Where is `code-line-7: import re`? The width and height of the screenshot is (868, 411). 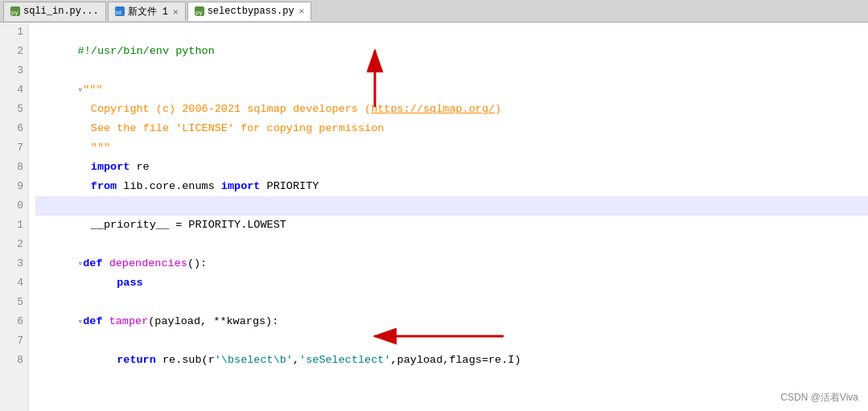 code-line-7: import re is located at coordinates (452, 148).